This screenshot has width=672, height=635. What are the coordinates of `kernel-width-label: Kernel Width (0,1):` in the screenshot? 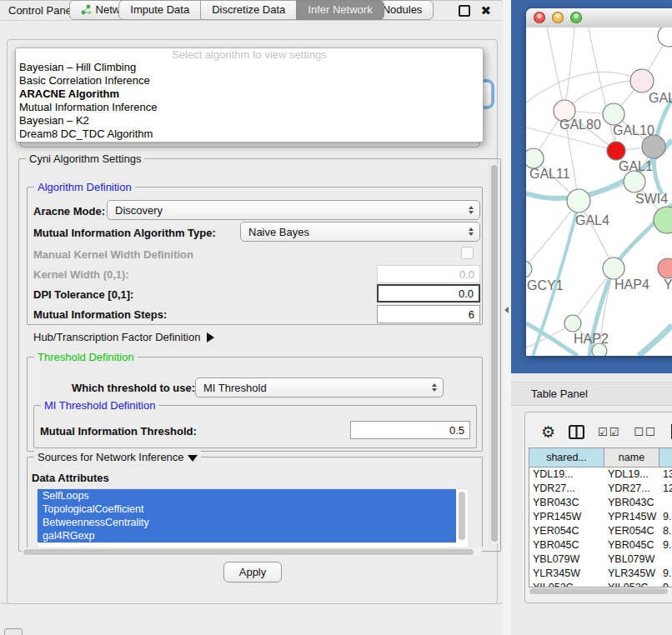 It's located at (82, 275).